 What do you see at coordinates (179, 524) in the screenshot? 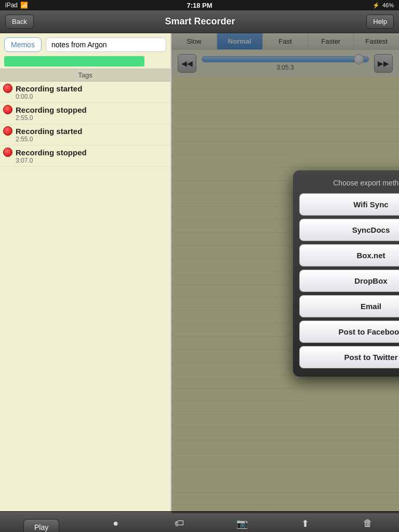
I see `tag-icon: 🏷` at bounding box center [179, 524].